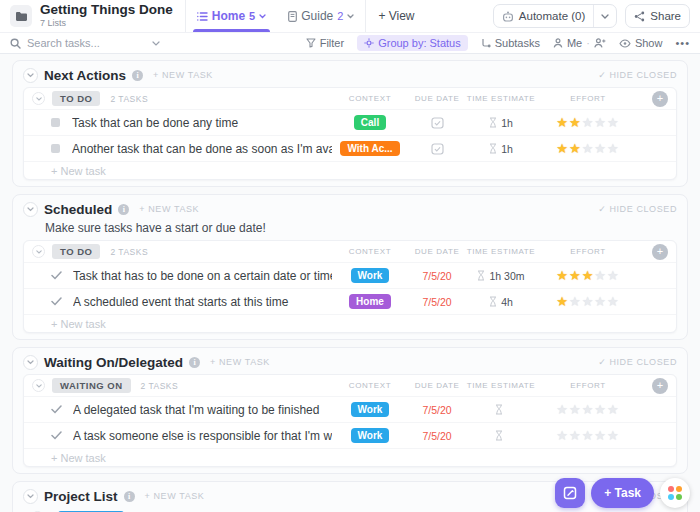  I want to click on top-header: Getting Things Done 7 Lists Home 5 Guide…, so click(350, 16).